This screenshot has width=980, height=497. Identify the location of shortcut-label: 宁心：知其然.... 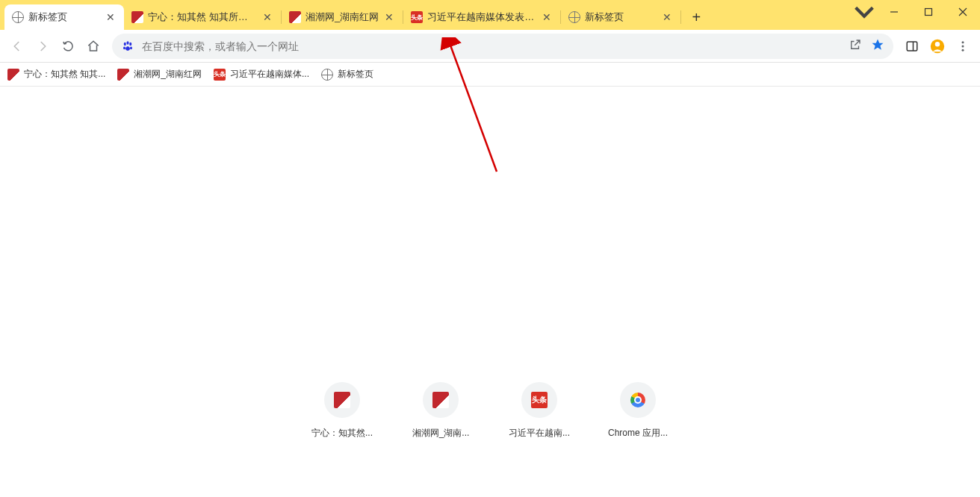
(342, 433).